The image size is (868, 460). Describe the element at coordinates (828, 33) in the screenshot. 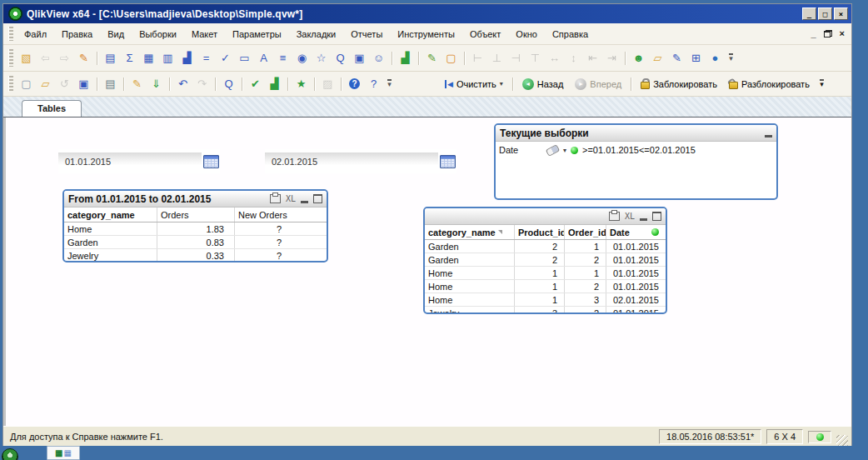

I see `mdi-restore-icon` at that location.